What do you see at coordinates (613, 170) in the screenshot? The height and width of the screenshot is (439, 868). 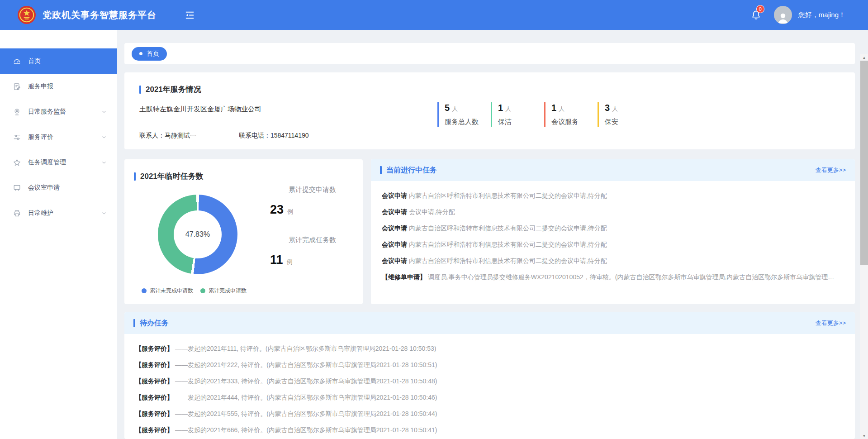 I see `ongoing-tasks-header: 当前进行中任务 查看更多>>` at bounding box center [613, 170].